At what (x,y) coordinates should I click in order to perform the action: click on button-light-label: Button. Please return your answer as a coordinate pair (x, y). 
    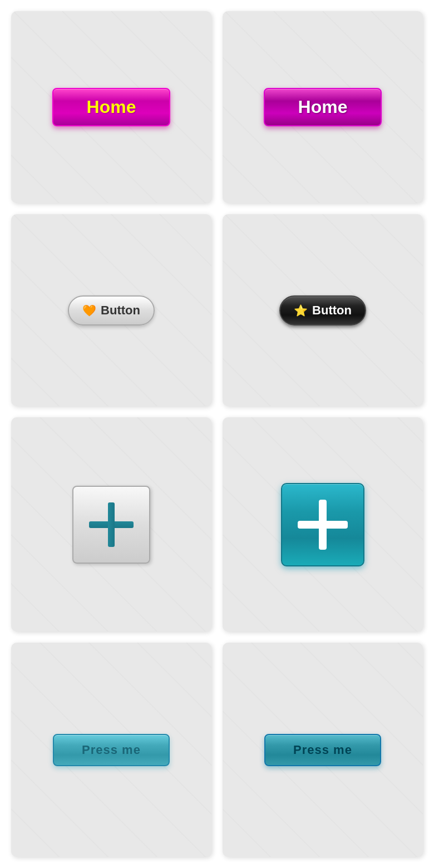
    Looking at the image, I should click on (120, 310).